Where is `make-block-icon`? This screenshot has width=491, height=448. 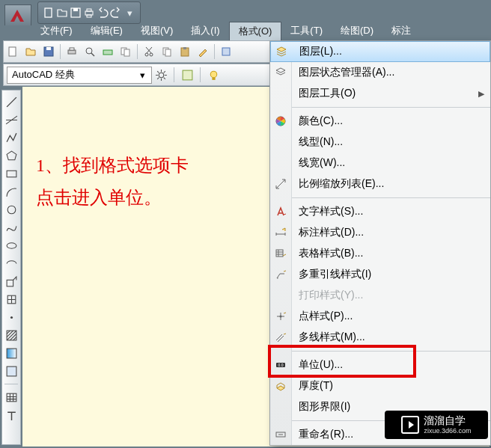 make-block-icon is located at coordinates (11, 299).